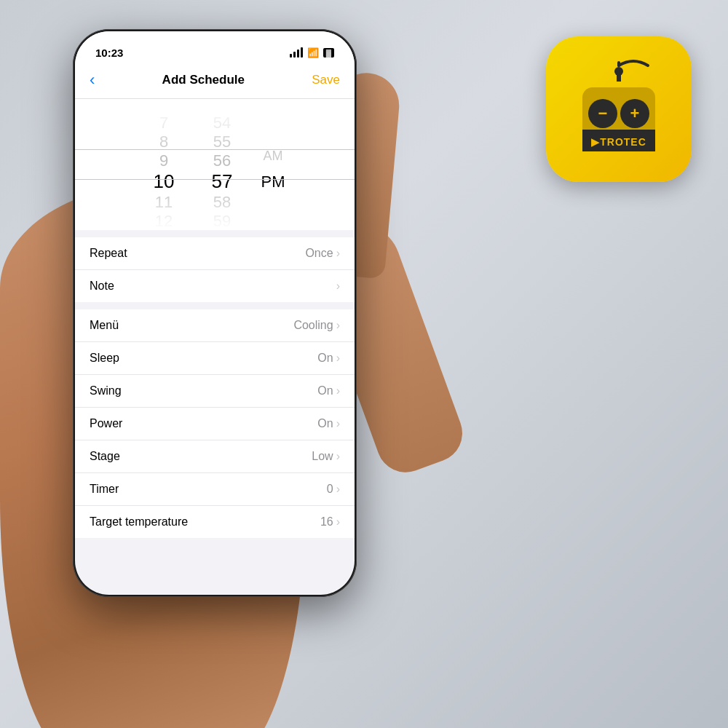 Image resolution: width=728 pixels, height=728 pixels. Describe the element at coordinates (215, 392) in the screenshot. I see `swing-row: Swing On ›` at that location.